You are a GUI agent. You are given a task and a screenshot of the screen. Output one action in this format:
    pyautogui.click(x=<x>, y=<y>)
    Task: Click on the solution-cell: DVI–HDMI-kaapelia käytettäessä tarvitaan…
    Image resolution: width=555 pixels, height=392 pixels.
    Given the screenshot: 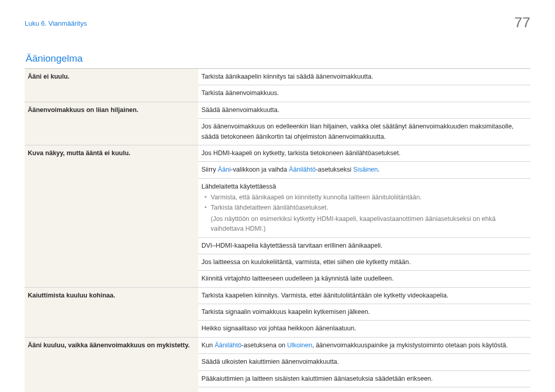 What is the action you would take?
    pyautogui.click(x=364, y=246)
    